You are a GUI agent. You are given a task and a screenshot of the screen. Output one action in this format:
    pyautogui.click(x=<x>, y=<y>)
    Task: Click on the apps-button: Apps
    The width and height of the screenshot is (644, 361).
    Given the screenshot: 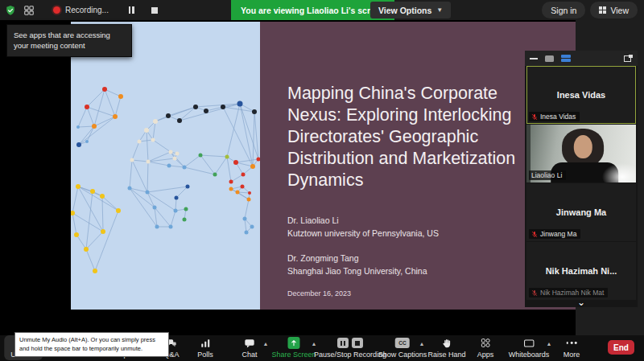 What is the action you would take?
    pyautogui.click(x=486, y=347)
    